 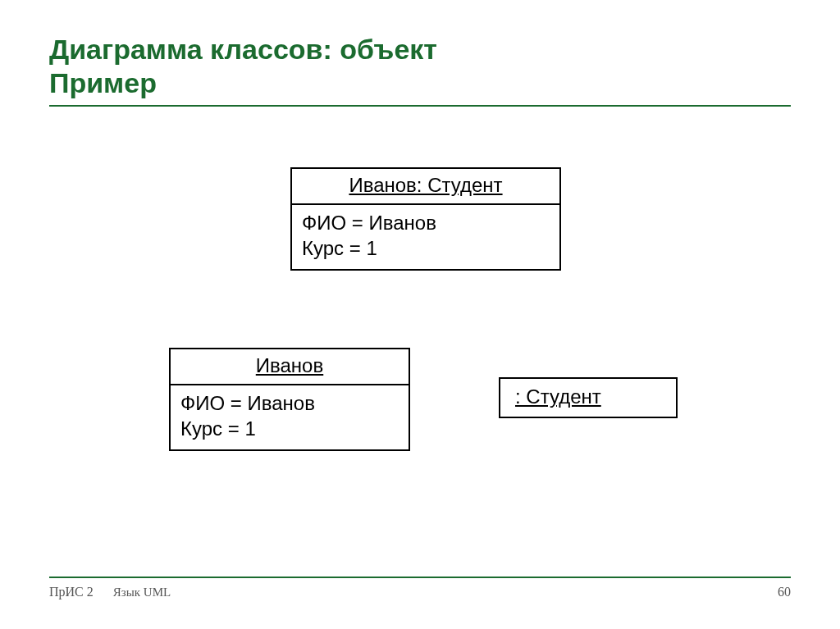 What do you see at coordinates (71, 592) in the screenshot?
I see `footer-course-code: ПрИС 2` at bounding box center [71, 592].